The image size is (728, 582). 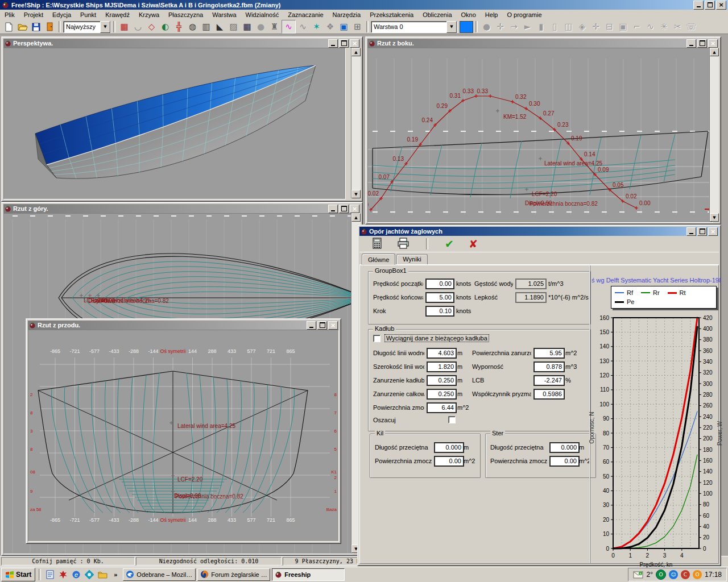 I want to click on menu-help: Help, so click(x=491, y=15).